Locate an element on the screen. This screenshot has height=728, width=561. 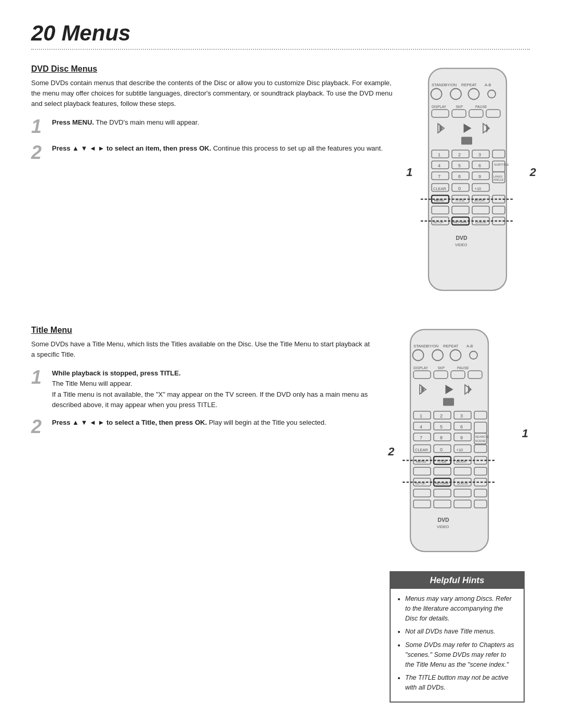
title-menu-text: Title Menu Some DVDs have a Title Menu, … is located at coordinates (203, 384).